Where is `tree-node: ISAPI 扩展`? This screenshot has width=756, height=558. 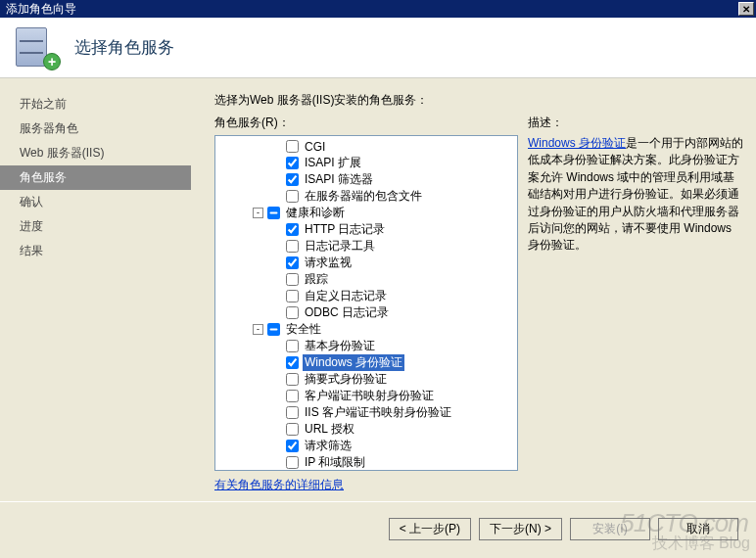 tree-node: ISAPI 扩展 is located at coordinates (366, 163).